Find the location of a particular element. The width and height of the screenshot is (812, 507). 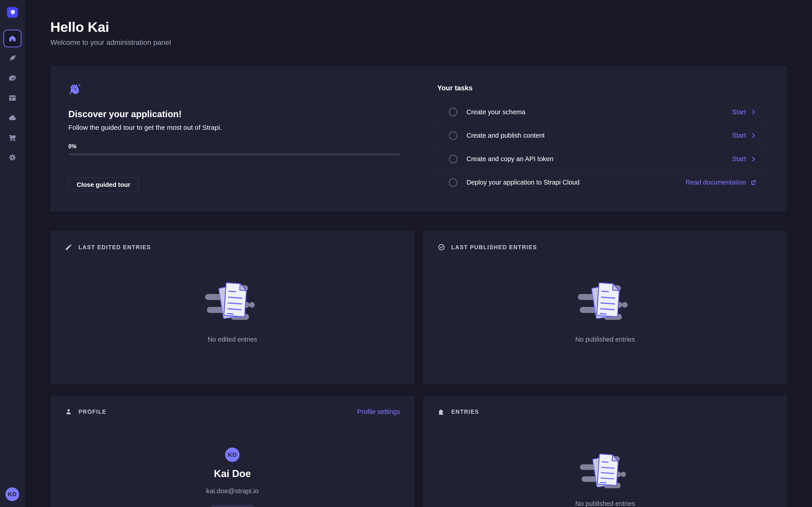

task-action-label: Read documentation is located at coordinates (716, 182).